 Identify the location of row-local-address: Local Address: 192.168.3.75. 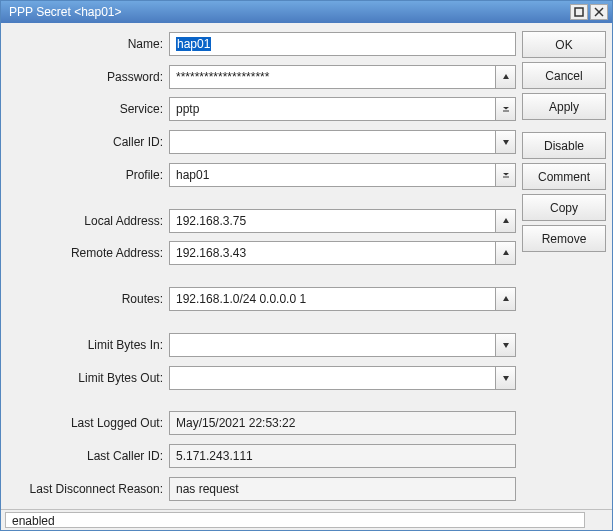
(262, 221).